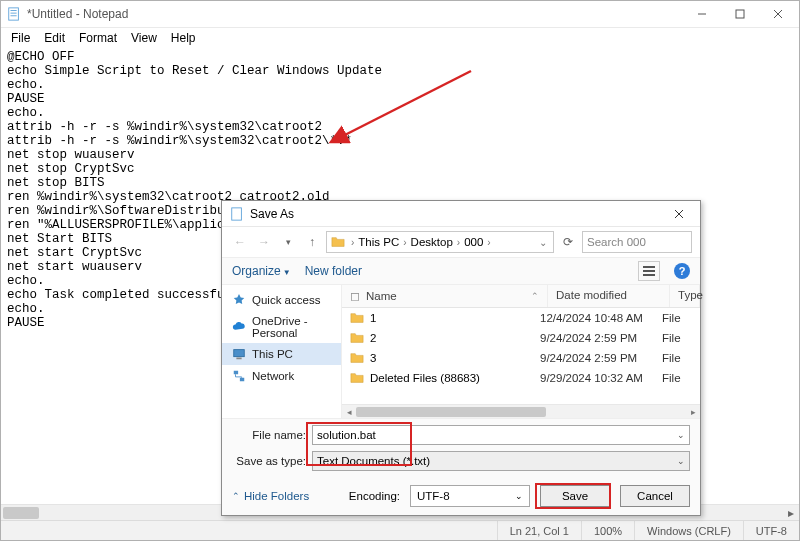 The height and width of the screenshot is (541, 800). What do you see at coordinates (474, 242) in the screenshot?
I see `crumb-2: 000` at bounding box center [474, 242].